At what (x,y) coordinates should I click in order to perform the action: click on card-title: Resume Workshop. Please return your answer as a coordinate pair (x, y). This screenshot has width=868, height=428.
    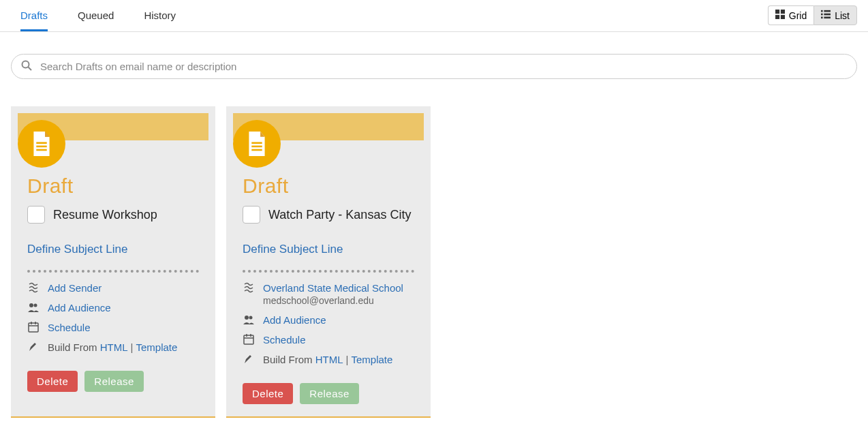
    Looking at the image, I should click on (105, 215).